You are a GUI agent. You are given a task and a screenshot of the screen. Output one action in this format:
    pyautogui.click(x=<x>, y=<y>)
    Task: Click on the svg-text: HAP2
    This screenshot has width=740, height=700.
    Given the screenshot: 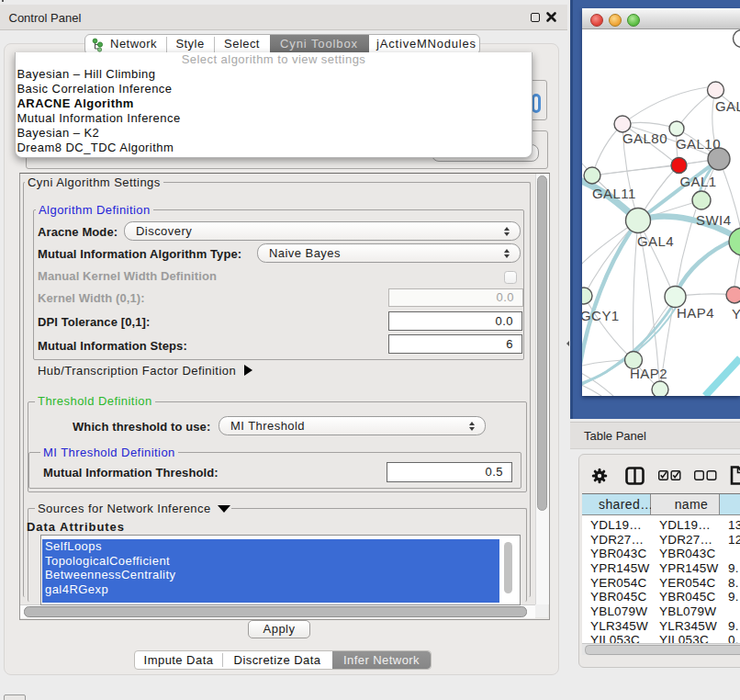 What is the action you would take?
    pyautogui.click(x=648, y=373)
    